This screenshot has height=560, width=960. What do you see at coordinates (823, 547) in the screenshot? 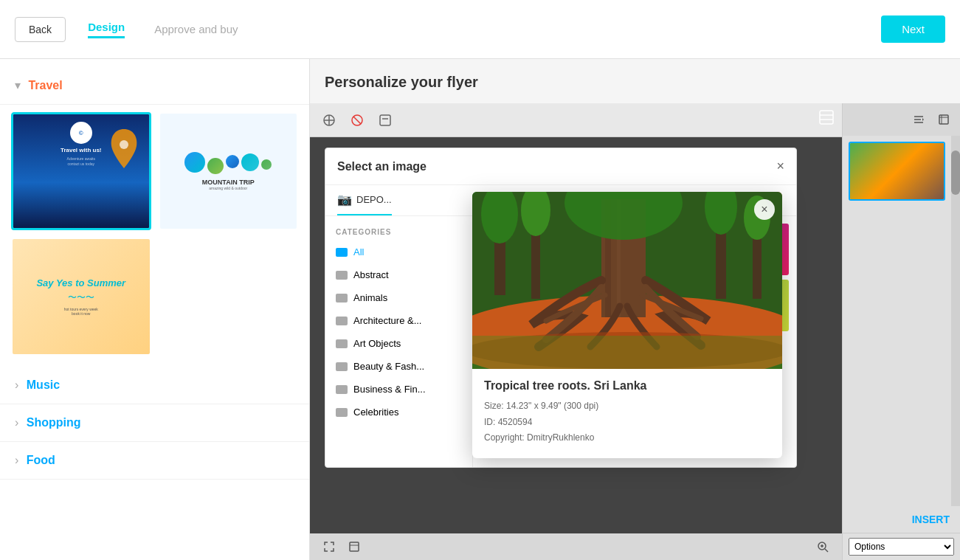
I see `zoom-in-button` at bounding box center [823, 547].